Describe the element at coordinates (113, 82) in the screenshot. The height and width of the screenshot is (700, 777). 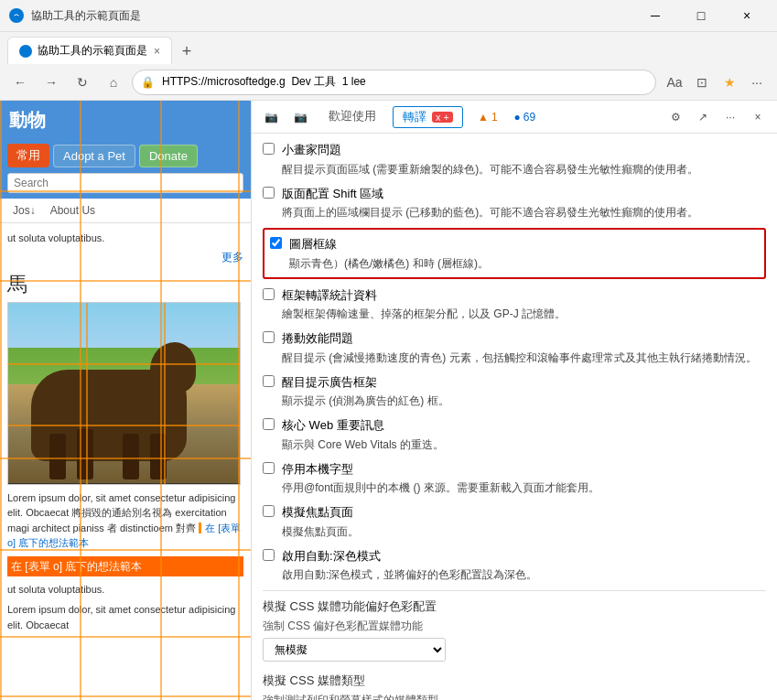
I see `home-button: ⌂` at that location.